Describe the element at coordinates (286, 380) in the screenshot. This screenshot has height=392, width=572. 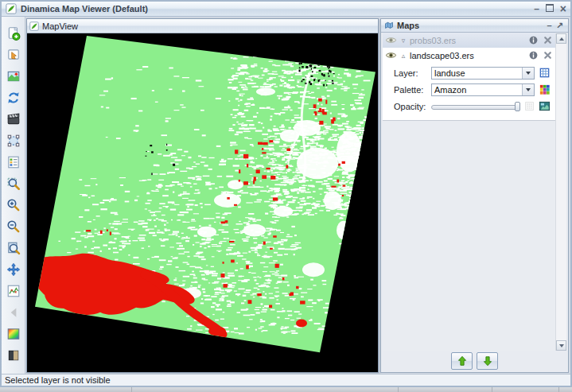
I see `status-bar: Selected layer is not visible` at that location.